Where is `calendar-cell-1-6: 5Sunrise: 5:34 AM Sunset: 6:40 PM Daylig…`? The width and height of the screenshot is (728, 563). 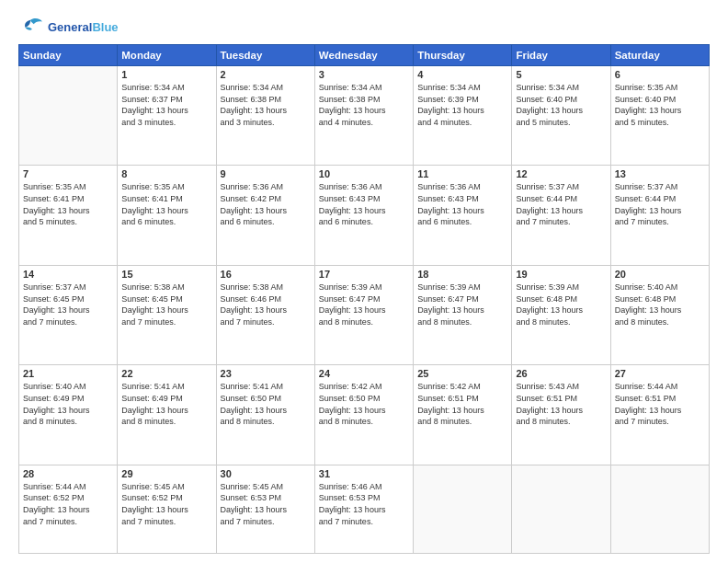
calendar-cell-1-6: 5Sunrise: 5:34 AM Sunset: 6:40 PM Daylig… is located at coordinates (561, 116).